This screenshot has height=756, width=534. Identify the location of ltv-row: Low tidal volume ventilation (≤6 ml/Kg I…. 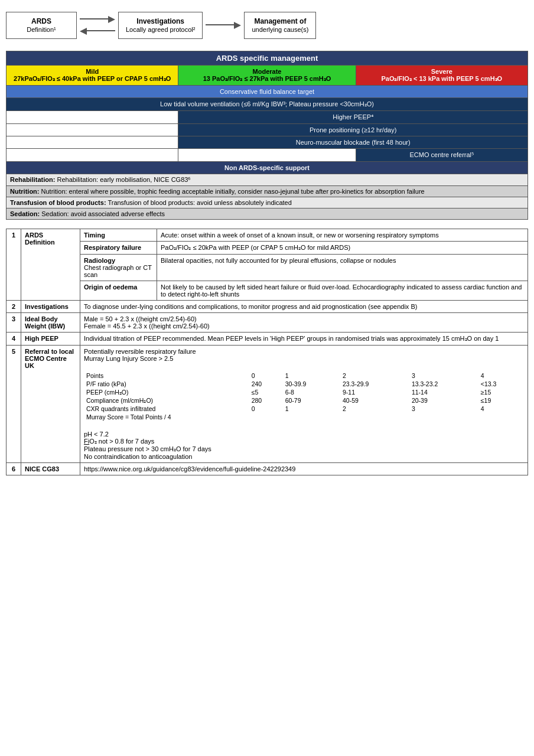
(267, 105).